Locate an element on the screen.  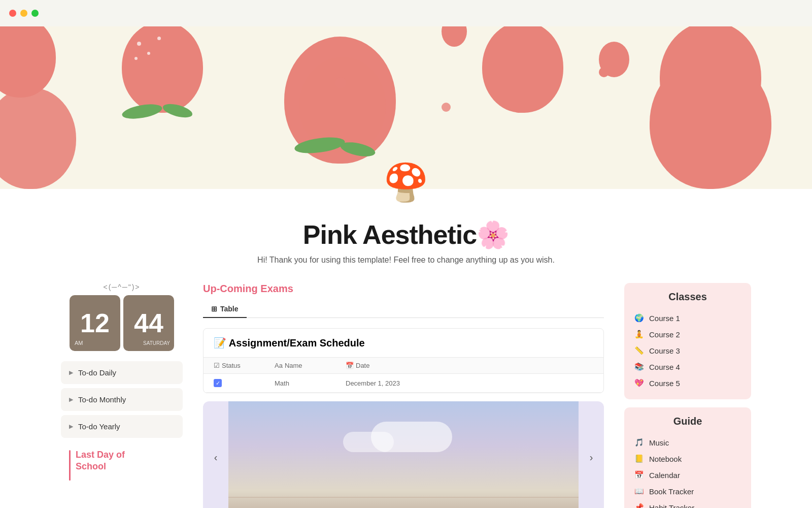
todo-yearly: ▶ To-do Yearly is located at coordinates (122, 427).